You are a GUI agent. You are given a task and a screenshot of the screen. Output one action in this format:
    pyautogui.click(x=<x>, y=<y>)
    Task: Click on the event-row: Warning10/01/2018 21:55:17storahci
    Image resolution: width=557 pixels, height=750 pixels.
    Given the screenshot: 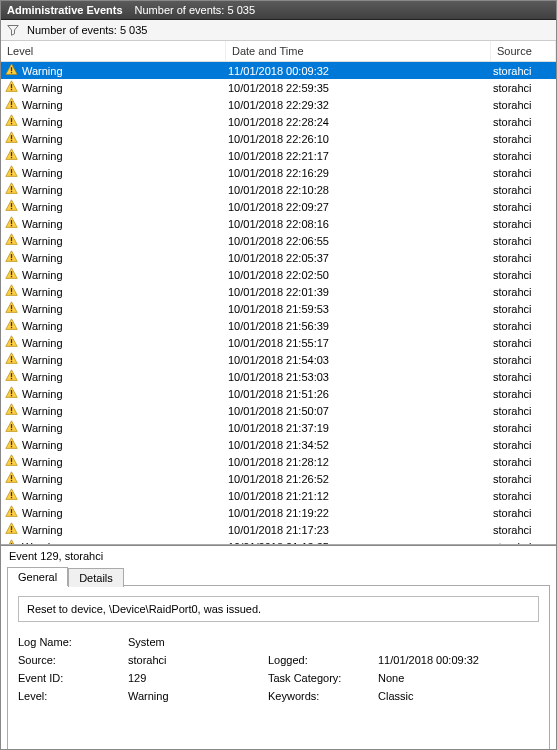 What is the action you would take?
    pyautogui.click(x=278, y=342)
    